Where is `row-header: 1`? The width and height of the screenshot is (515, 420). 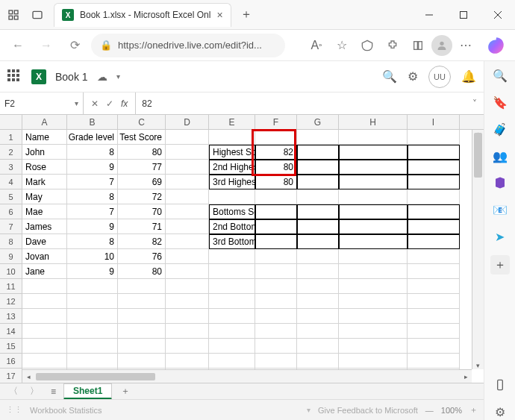 row-header: 1 is located at coordinates (11, 137).